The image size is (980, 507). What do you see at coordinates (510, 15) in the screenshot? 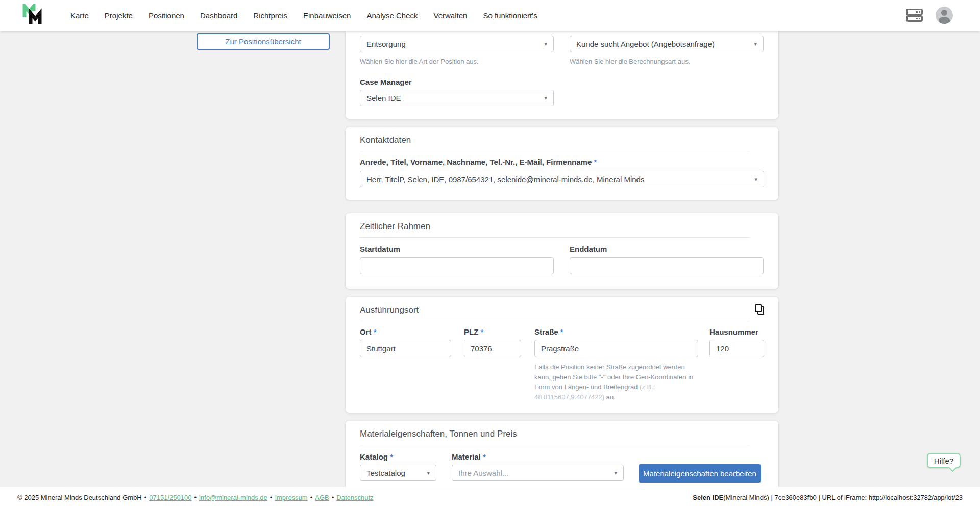
I see `nav-item-so-funktionierts: So funktioniert's` at bounding box center [510, 15].